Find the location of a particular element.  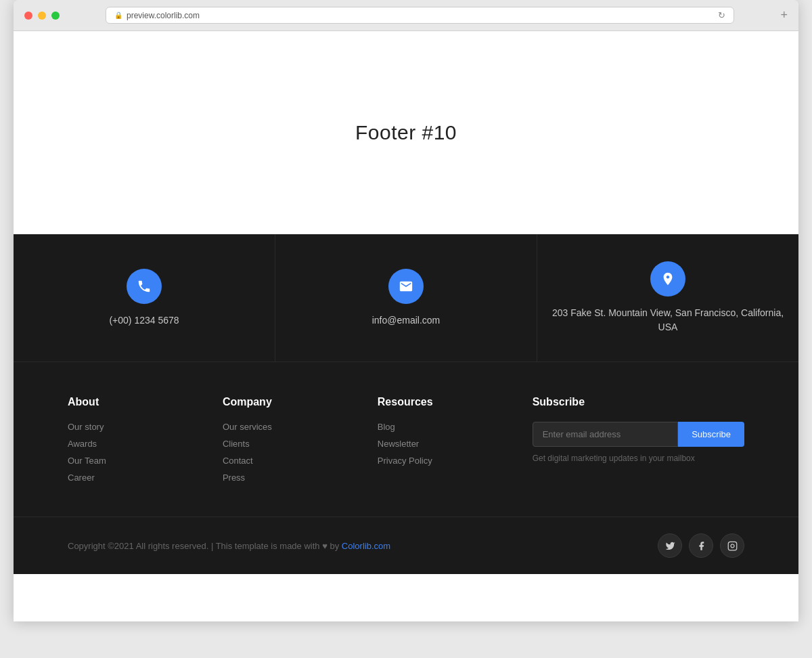

location-icon is located at coordinates (668, 279).